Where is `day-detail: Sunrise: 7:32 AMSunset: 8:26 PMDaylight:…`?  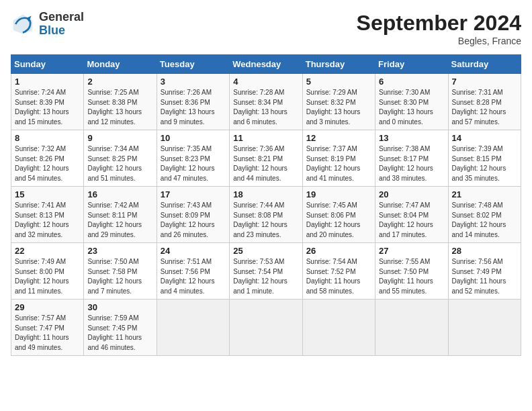 day-detail: Sunrise: 7:32 AMSunset: 8:26 PMDaylight:… is located at coordinates (47, 164).